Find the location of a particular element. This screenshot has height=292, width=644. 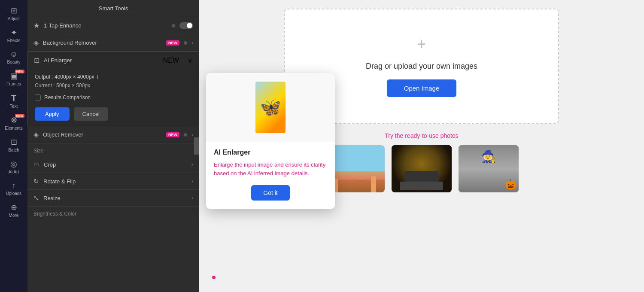

rotate-icon: ↻ is located at coordinates (36, 181).